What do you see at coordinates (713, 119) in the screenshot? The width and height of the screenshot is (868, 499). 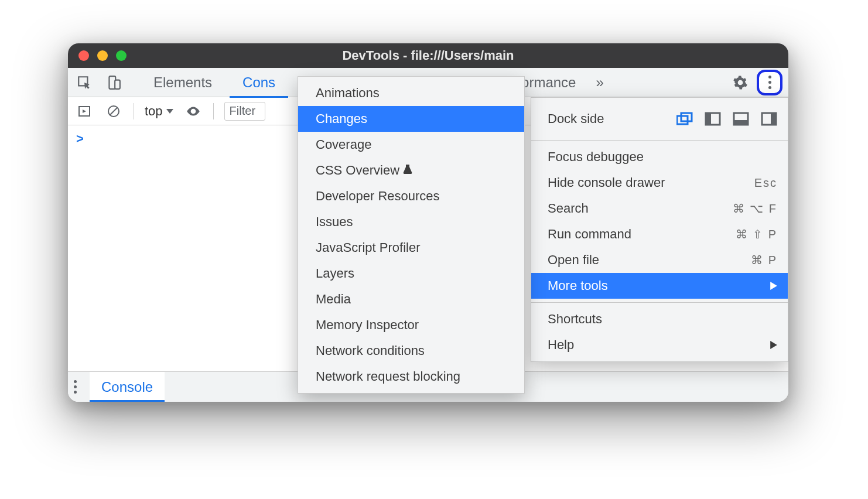 I see `dock-left-icon` at bounding box center [713, 119].